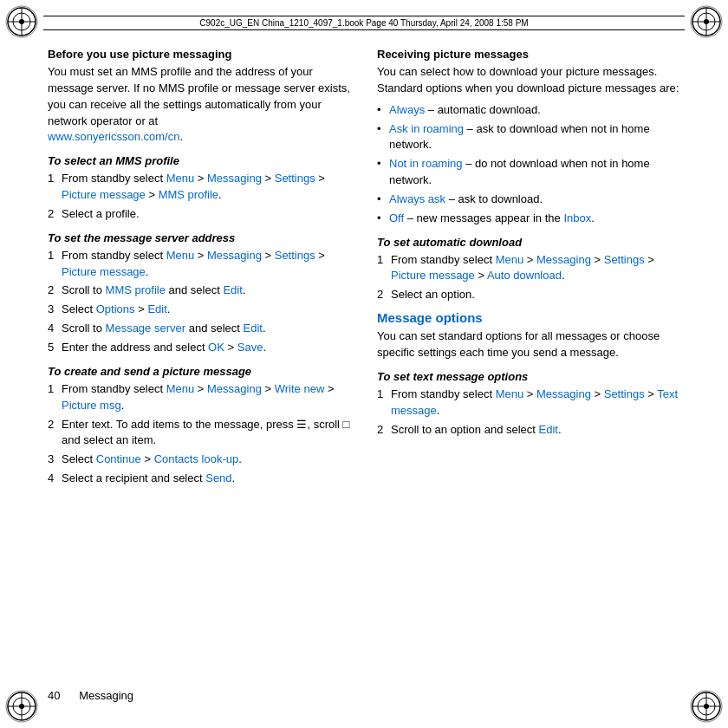 This screenshot has height=728, width=728. Describe the element at coordinates (199, 459) in the screenshot. I see `step-item: Select Continue > Contacts look-up.` at that location.